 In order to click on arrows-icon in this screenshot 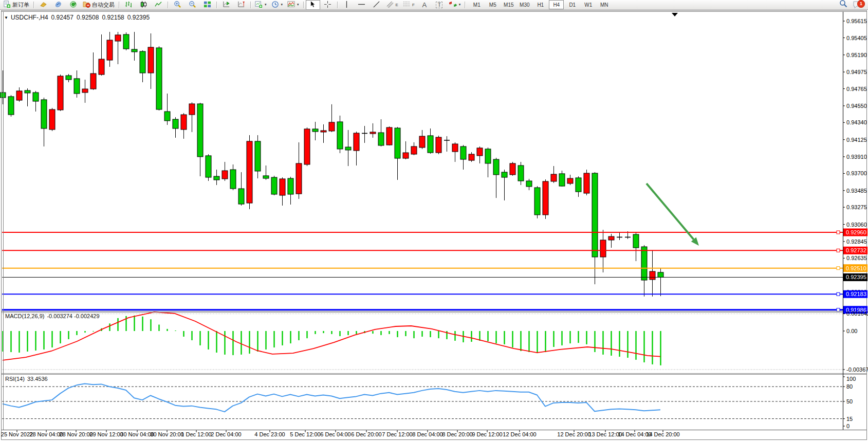, I will do `click(453, 5)`.